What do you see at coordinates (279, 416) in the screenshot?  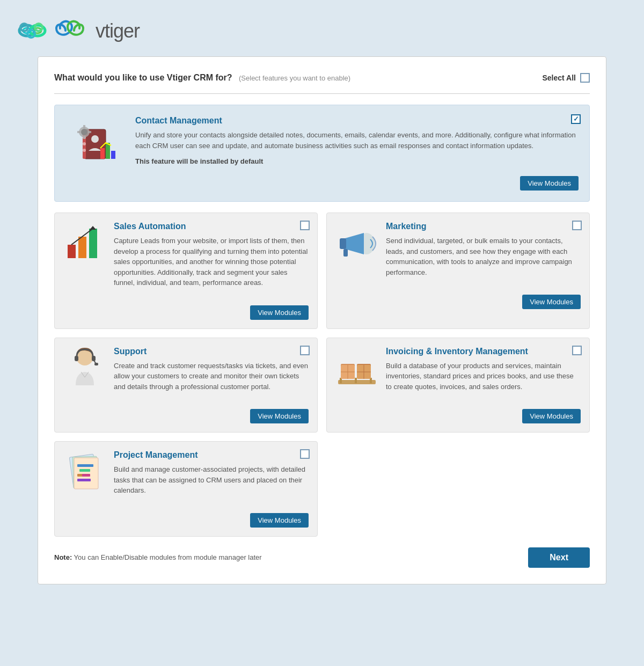 I see `support-view-modules-btn: View Modules` at bounding box center [279, 416].